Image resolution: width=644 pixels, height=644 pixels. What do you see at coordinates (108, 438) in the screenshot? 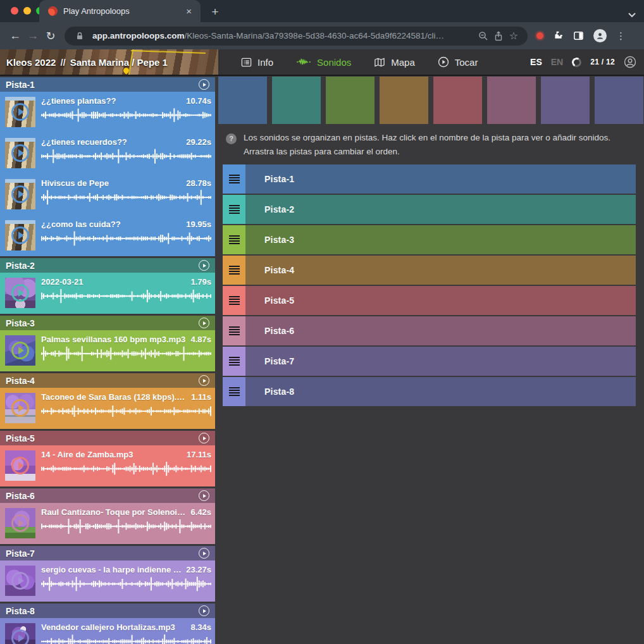
I see `track-header: Pista-5` at bounding box center [108, 438].